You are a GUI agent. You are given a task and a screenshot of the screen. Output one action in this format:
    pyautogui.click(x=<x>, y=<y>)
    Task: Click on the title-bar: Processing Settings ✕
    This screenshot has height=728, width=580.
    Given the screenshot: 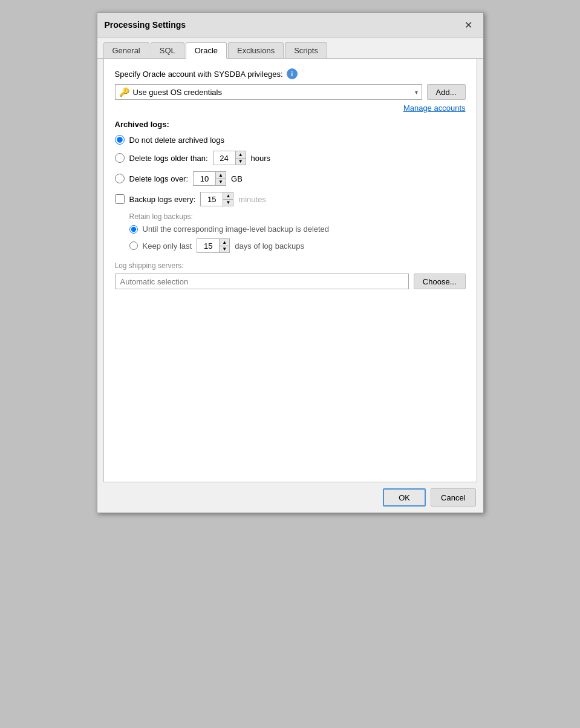 What is the action you would take?
    pyautogui.click(x=290, y=25)
    